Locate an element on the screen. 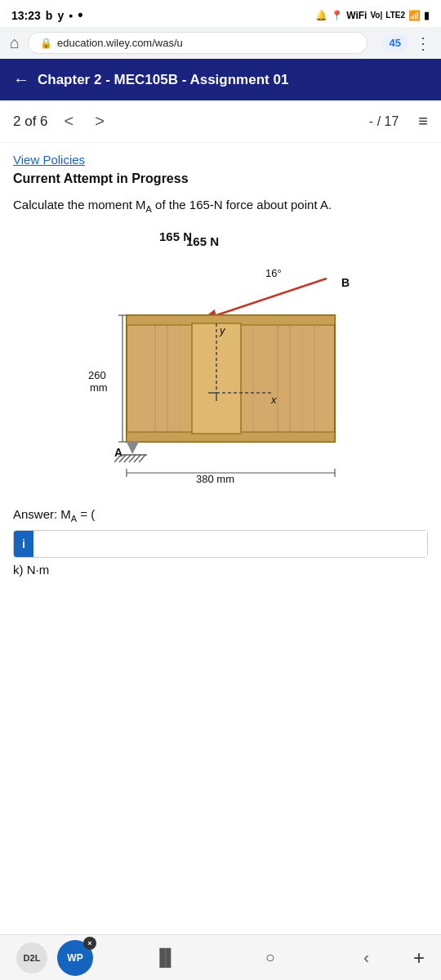 The image size is (441, 980). wifi-icon: WiFi is located at coordinates (356, 16).